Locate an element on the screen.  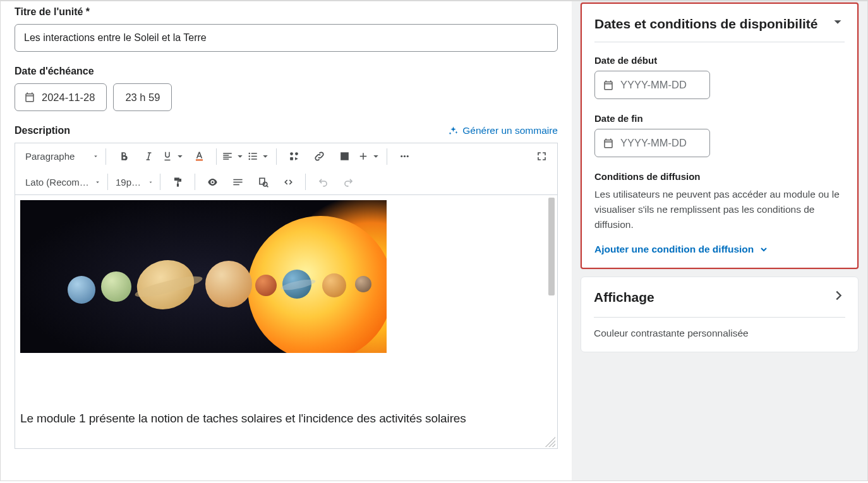
chevron-right-icon is located at coordinates (838, 295).